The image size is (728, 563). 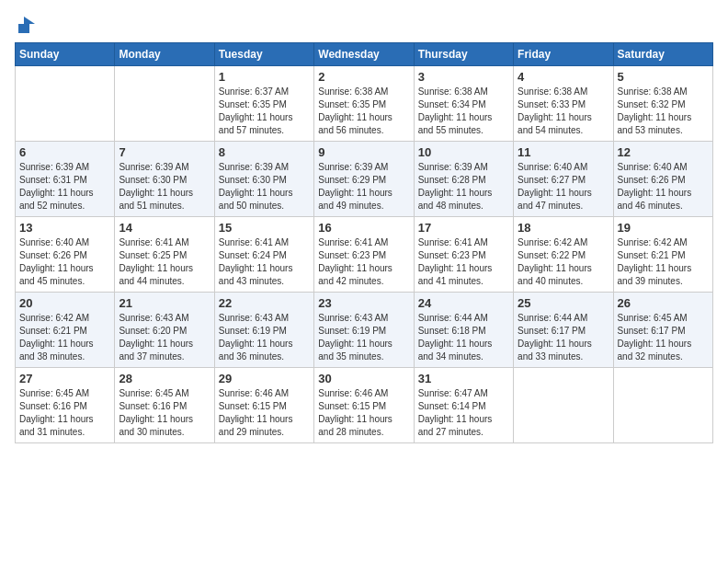 What do you see at coordinates (264, 179) in the screenshot?
I see `calendar-cell: 8Sunrise: 6:39 AMSunset: 6:30 PMDaylight…` at bounding box center [264, 179].